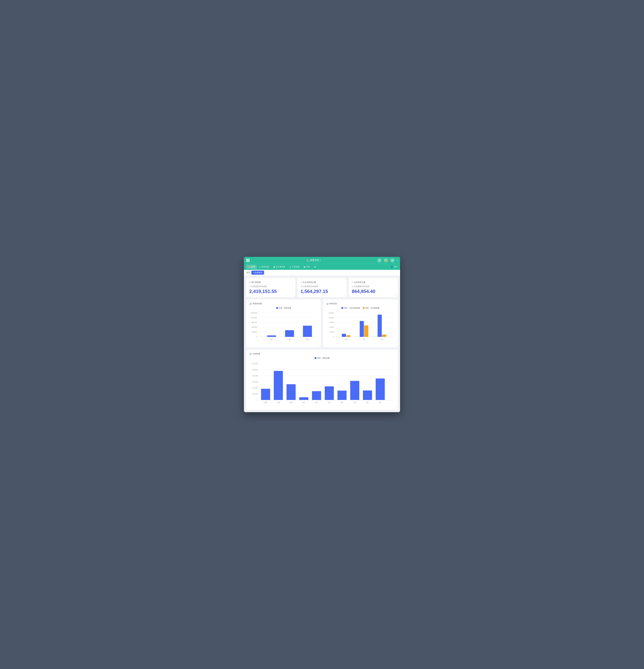 The width and height of the screenshot is (644, 669). What do you see at coordinates (342, 395) in the screenshot?
I see `bar-jun` at bounding box center [342, 395].